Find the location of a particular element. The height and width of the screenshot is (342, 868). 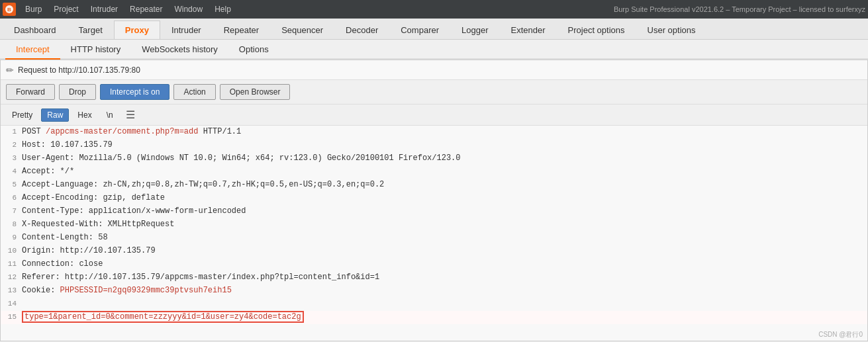

http-line: 7Content-Type: application/x-www-form-ur… is located at coordinates (434, 212).